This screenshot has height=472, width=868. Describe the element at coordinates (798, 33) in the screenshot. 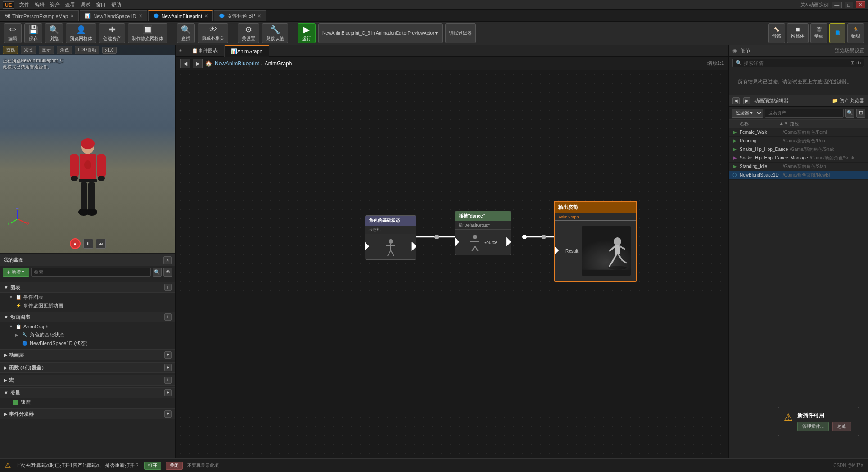

I see `toolbar-mesh-btn: 🔲 网格体` at that location.